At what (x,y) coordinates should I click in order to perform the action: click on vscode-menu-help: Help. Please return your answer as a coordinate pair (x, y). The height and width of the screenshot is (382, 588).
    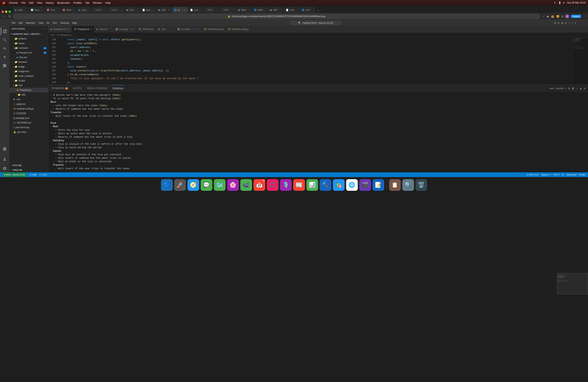
    Looking at the image, I should click on (75, 23).